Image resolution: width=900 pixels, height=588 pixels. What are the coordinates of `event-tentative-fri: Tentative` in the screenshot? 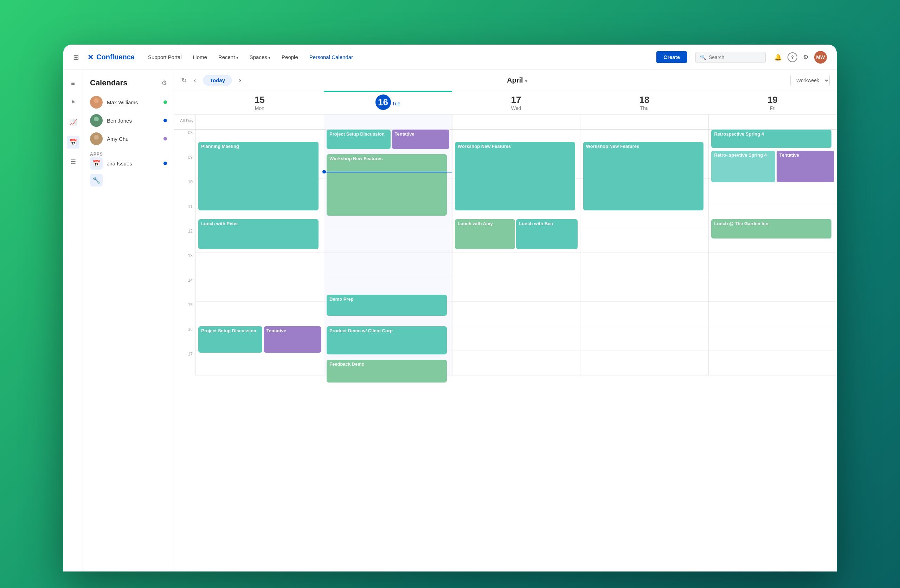 It's located at (805, 166).